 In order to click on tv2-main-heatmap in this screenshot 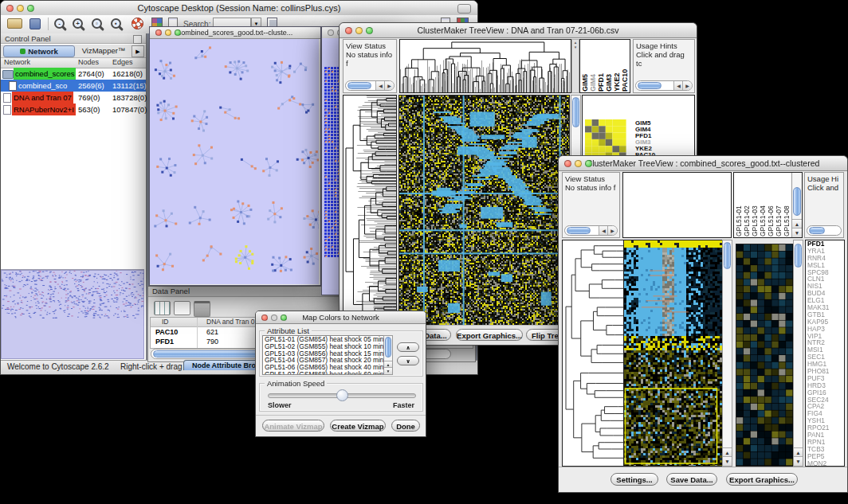, I will do `click(673, 354)`.